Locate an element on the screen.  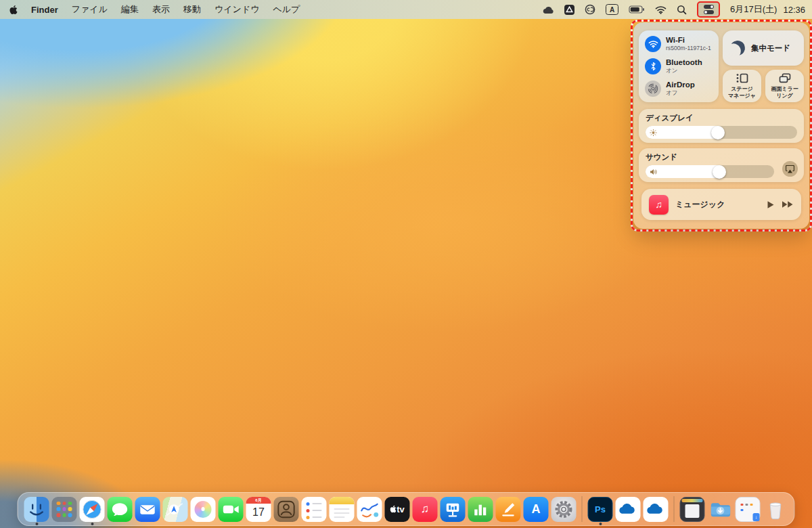
music-app-icon: ♫ is located at coordinates (659, 204).